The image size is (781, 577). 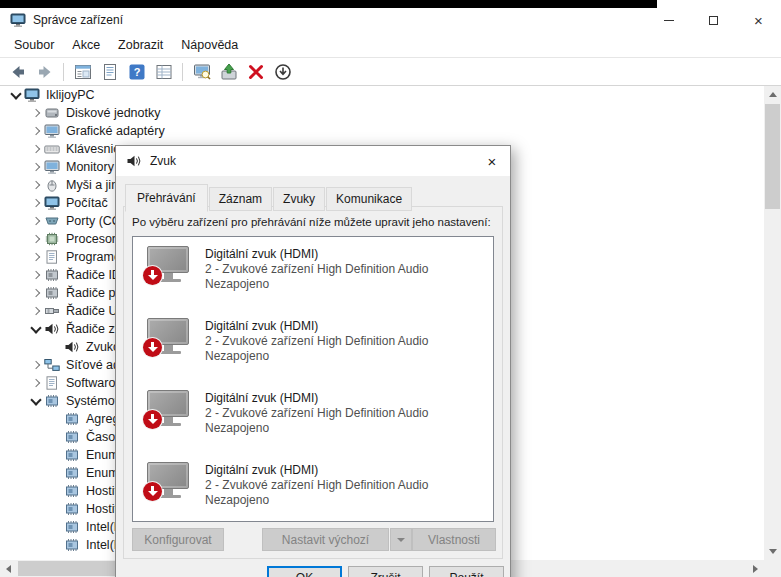 I want to click on update-driver-button, so click(x=228, y=72).